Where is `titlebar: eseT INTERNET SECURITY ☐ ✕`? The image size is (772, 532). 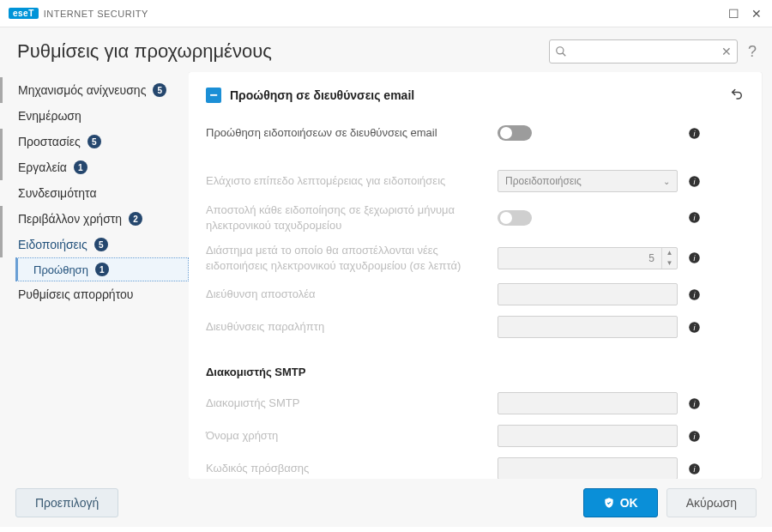
titlebar: eseT INTERNET SECURITY ☐ ✕ is located at coordinates (386, 14).